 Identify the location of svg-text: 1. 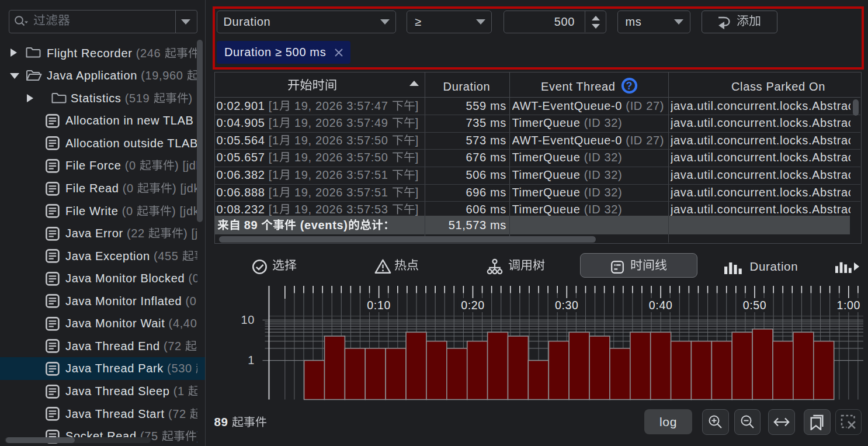
(251, 360).